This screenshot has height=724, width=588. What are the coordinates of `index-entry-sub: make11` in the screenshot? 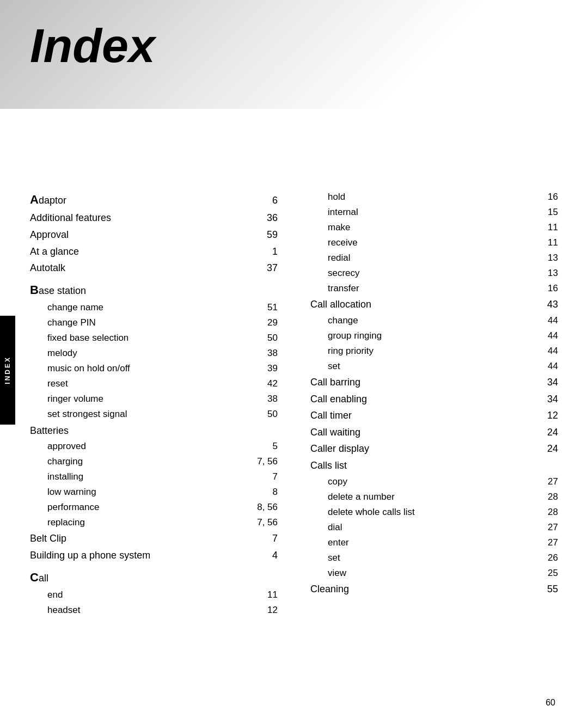 It's located at (434, 228).